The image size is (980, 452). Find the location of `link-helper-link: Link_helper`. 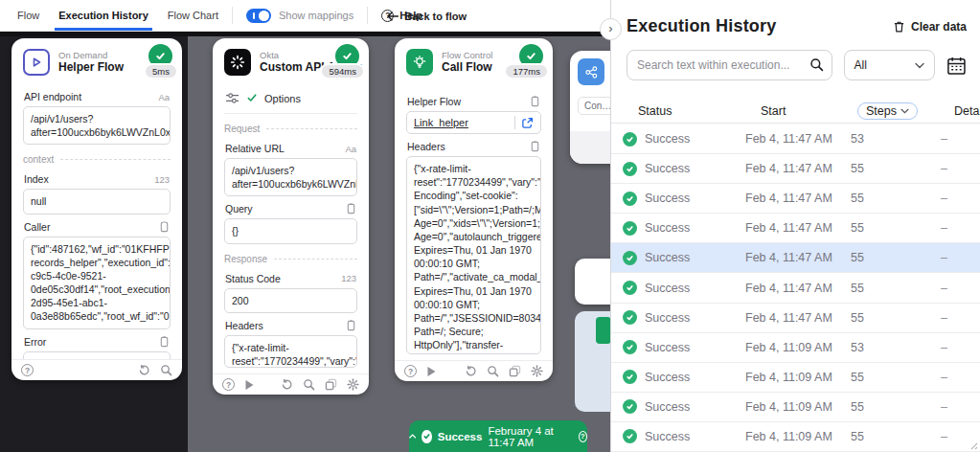

link-helper-link: Link_helper is located at coordinates (462, 123).